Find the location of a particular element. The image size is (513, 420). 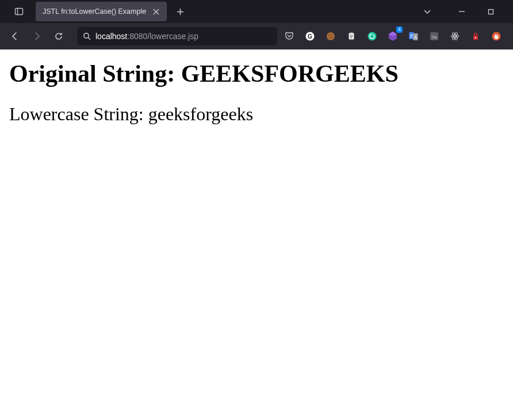

tab-close-button is located at coordinates (156, 12).